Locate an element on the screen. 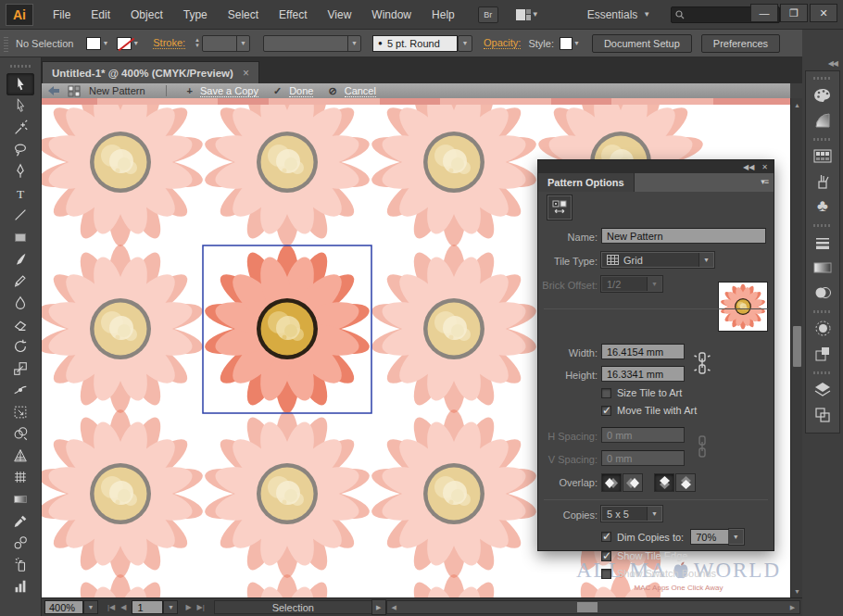 The height and width of the screenshot is (616, 843). perspective-grid-tool is located at coordinates (20, 456).